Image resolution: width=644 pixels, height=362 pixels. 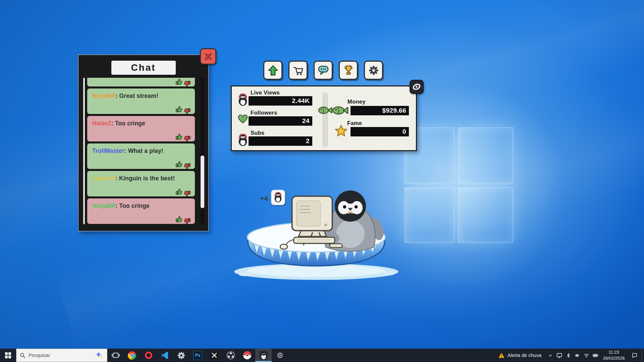 What do you see at coordinates (273, 70) in the screenshot?
I see `upgrade-button` at bounding box center [273, 70].